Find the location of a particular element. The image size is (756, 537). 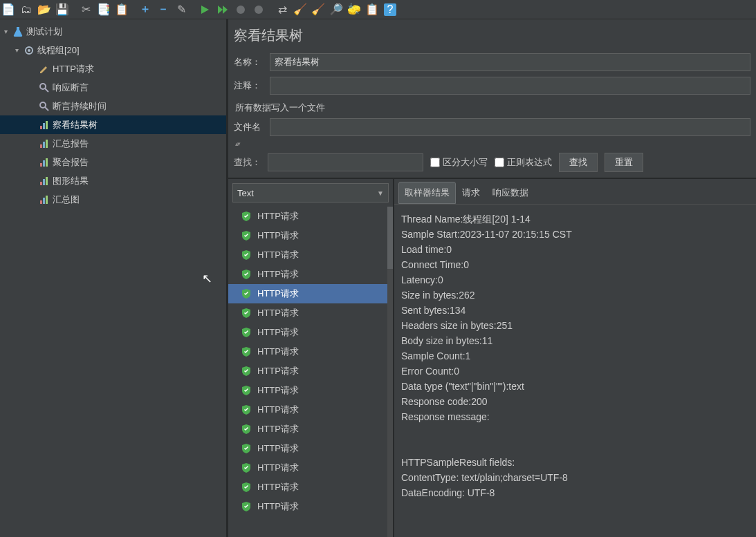

pane-title: 察看结果树 is located at coordinates (492, 35).